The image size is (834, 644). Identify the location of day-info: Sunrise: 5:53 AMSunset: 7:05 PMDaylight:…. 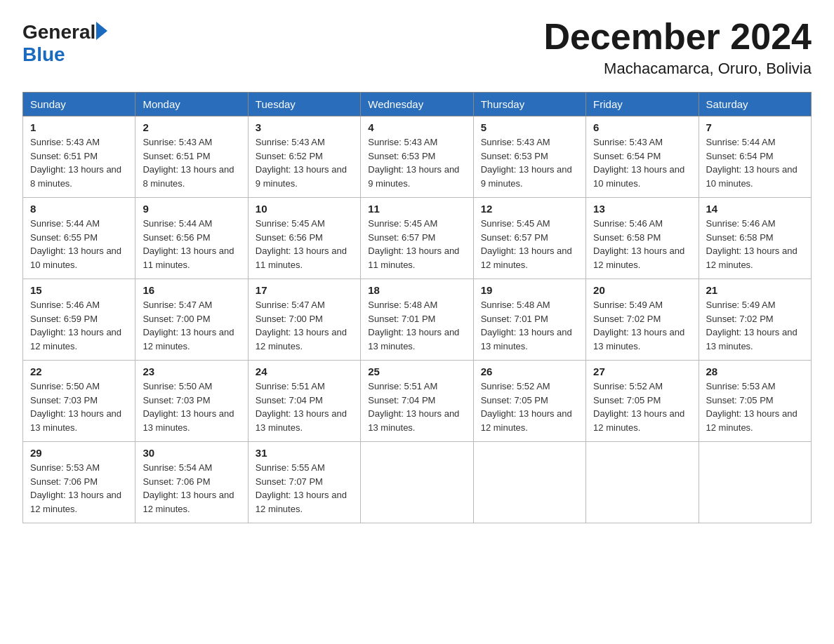
(752, 407).